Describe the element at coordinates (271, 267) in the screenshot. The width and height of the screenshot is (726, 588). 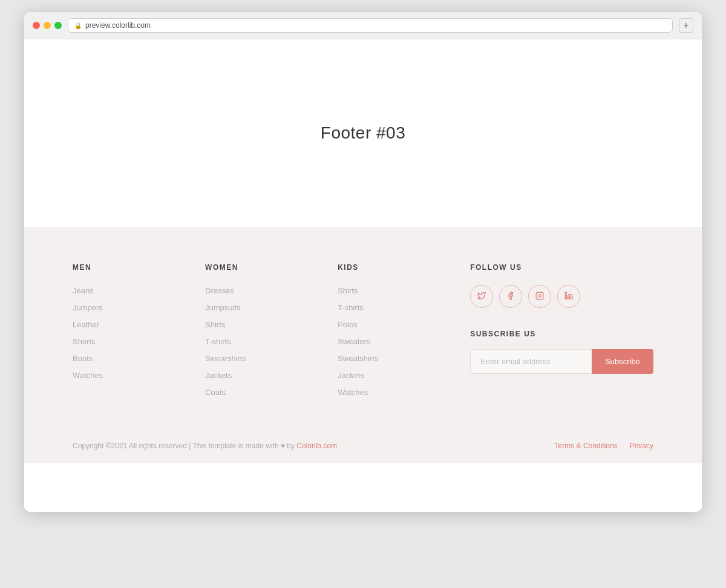
I see `women-heading: WOMEN` at that location.